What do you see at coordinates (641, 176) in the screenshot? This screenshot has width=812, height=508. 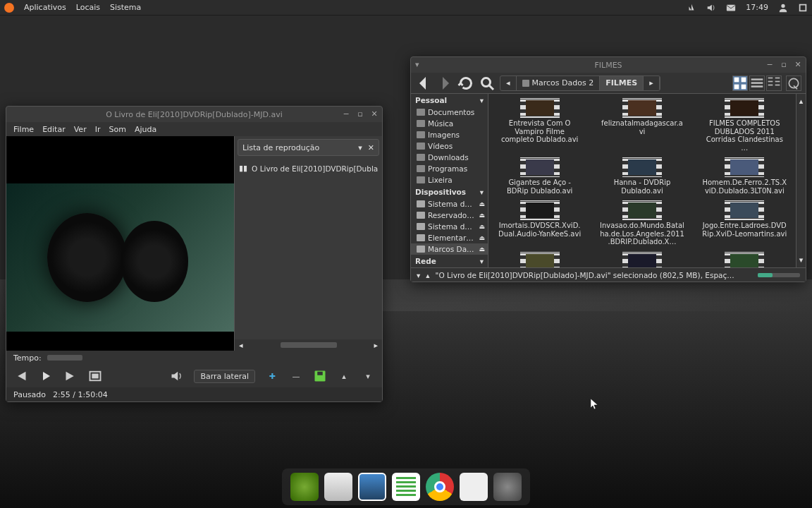 I see `file-item: Hanna - DVDRip Dublado.avi` at bounding box center [641, 176].